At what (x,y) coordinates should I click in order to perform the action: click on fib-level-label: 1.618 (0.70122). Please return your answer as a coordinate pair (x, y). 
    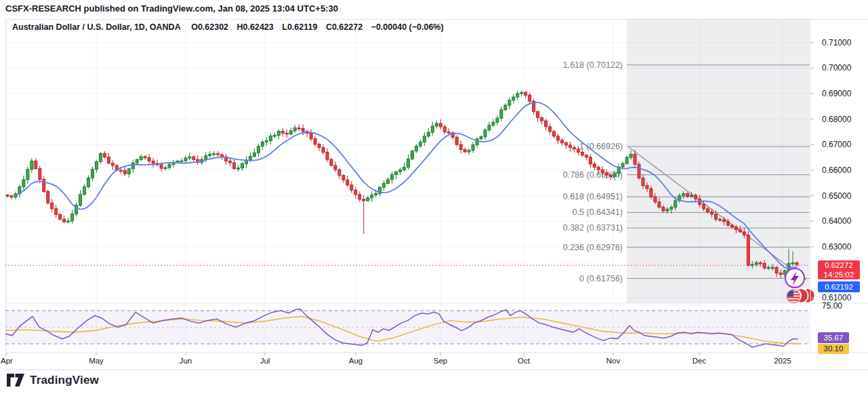
    Looking at the image, I should click on (593, 65).